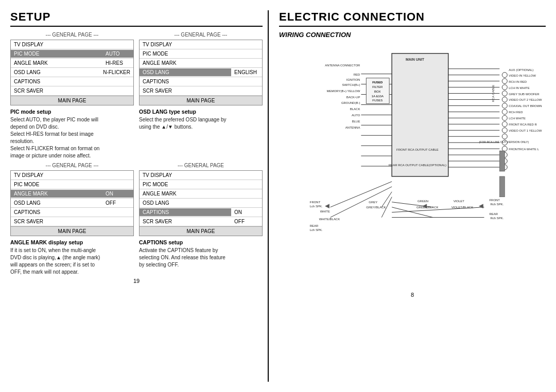  I want to click on svg-text: WHITE/BLACK, so click(329, 219).